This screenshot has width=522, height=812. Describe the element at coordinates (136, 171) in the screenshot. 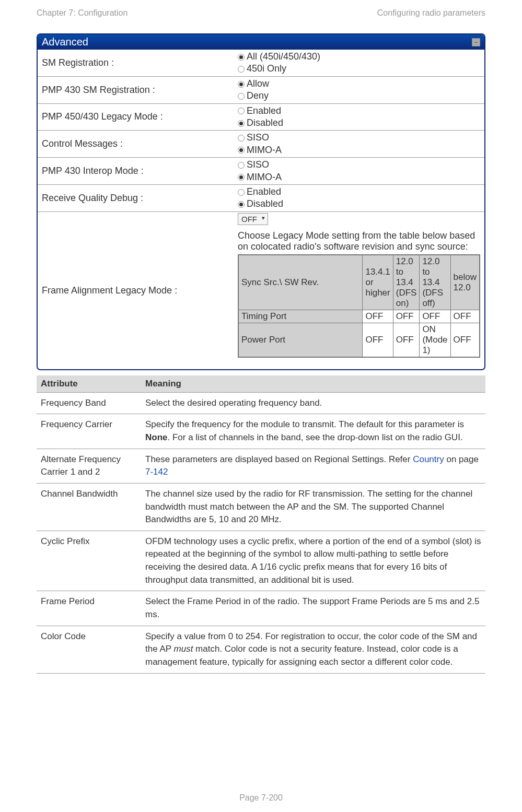

I see `setting-label: PMP 430 Interop Mode :` at that location.